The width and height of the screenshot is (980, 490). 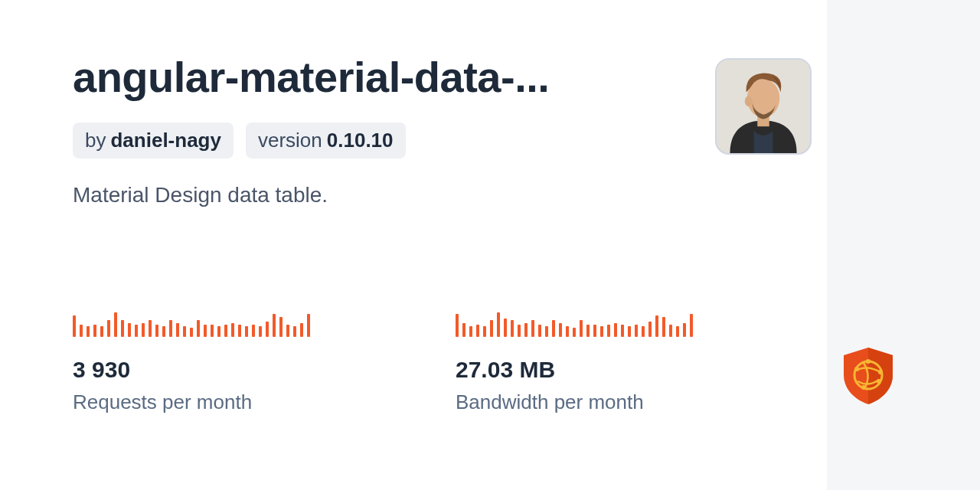 I want to click on package-description: Material Design data table., so click(x=448, y=195).